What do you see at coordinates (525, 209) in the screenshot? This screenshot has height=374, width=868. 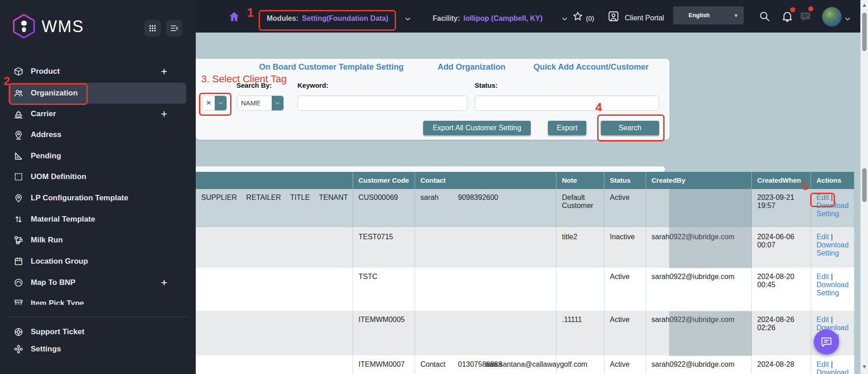 I see `table-row: SUPPLIER RETAILER TITLE TENANTCUS000069s…` at bounding box center [525, 209].